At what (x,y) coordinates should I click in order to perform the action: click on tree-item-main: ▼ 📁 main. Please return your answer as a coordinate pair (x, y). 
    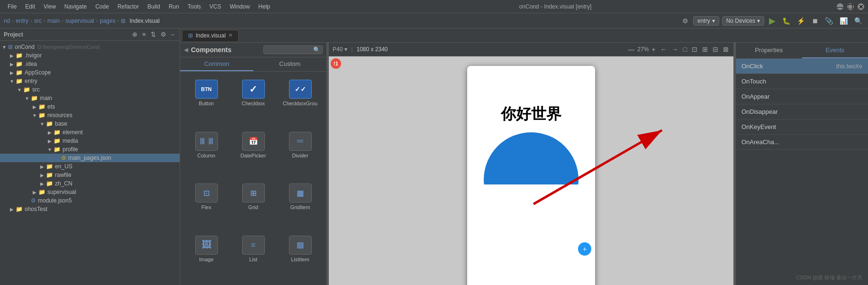
    Looking at the image, I should click on (90, 98).